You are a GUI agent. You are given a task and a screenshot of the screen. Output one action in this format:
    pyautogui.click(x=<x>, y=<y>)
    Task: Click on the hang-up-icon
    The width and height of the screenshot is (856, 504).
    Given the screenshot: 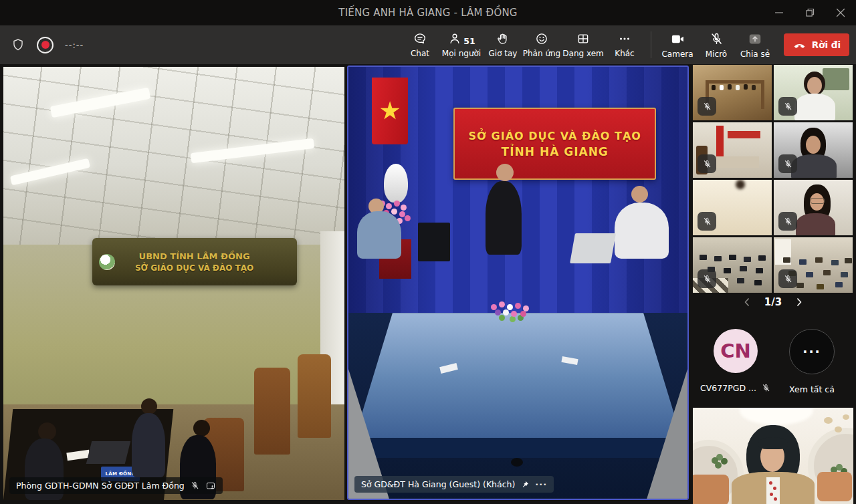 What is the action you would take?
    pyautogui.click(x=800, y=45)
    